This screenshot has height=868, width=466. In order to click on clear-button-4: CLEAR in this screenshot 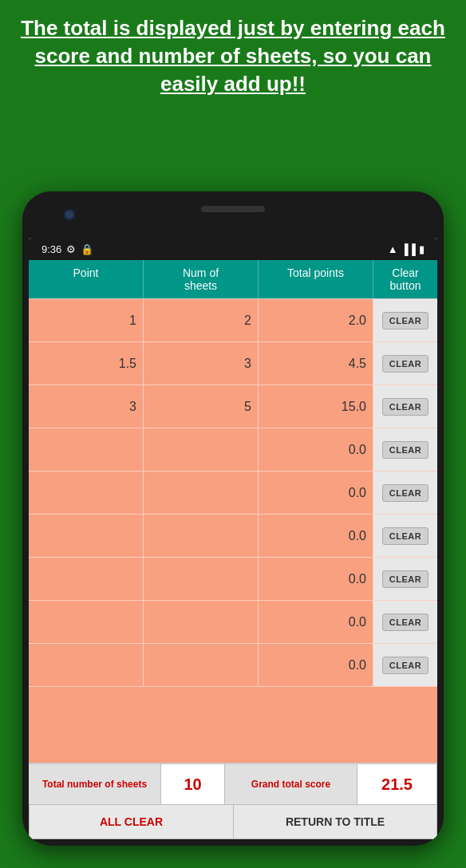, I will do `click(405, 450)`.